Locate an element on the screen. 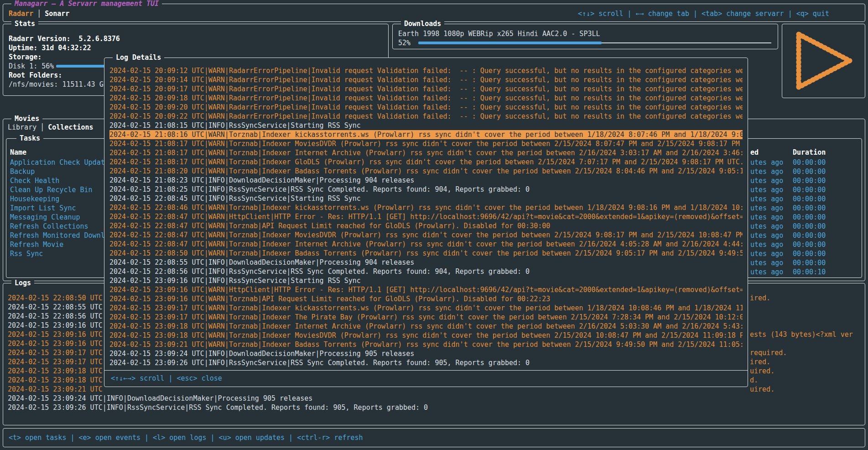  task-row: Import List Sync is located at coordinates (58, 208).